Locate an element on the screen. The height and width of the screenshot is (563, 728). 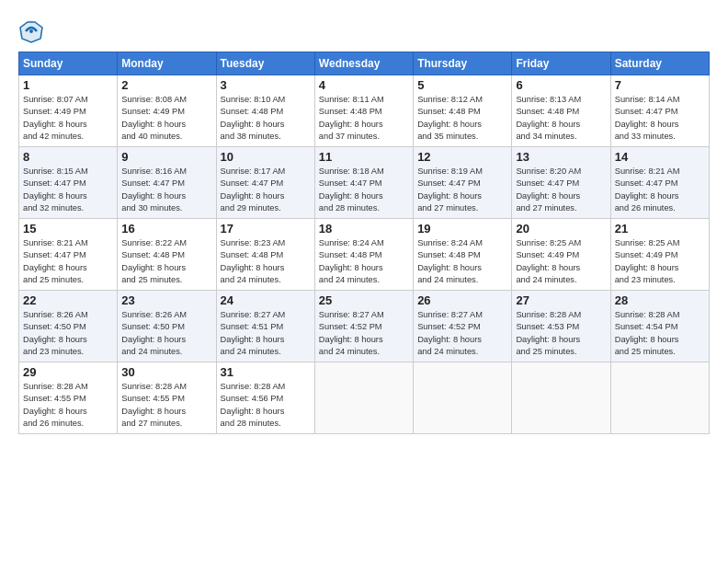
calendar-cell: 16Sunrise: 8:22 AMSunset: 4:48 PMDayligh… is located at coordinates (167, 255).